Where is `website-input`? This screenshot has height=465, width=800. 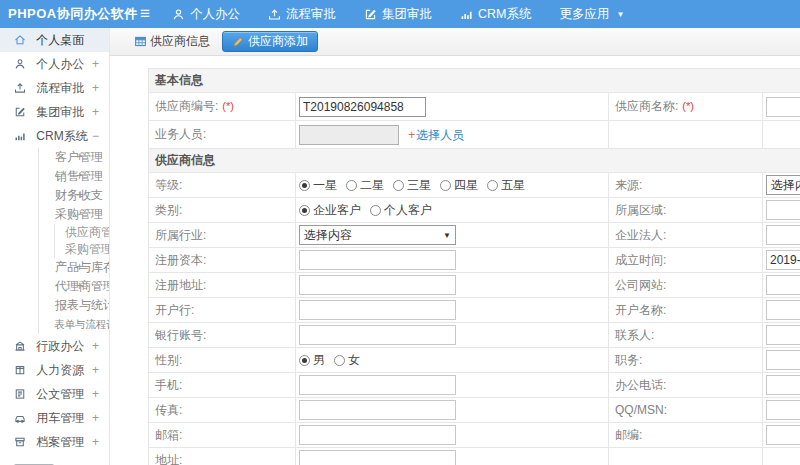
website-input is located at coordinates (783, 285).